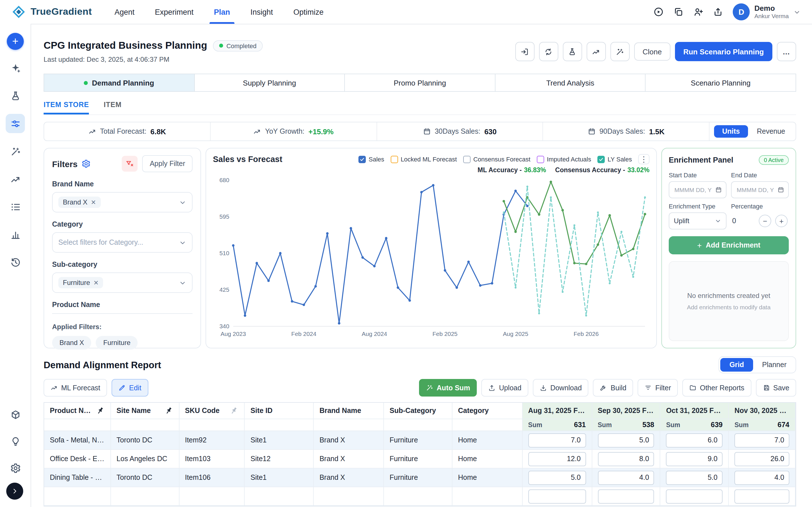 This screenshot has height=507, width=812. What do you see at coordinates (644, 159) in the screenshot?
I see `legend-menu-icon: ⋮` at bounding box center [644, 159].